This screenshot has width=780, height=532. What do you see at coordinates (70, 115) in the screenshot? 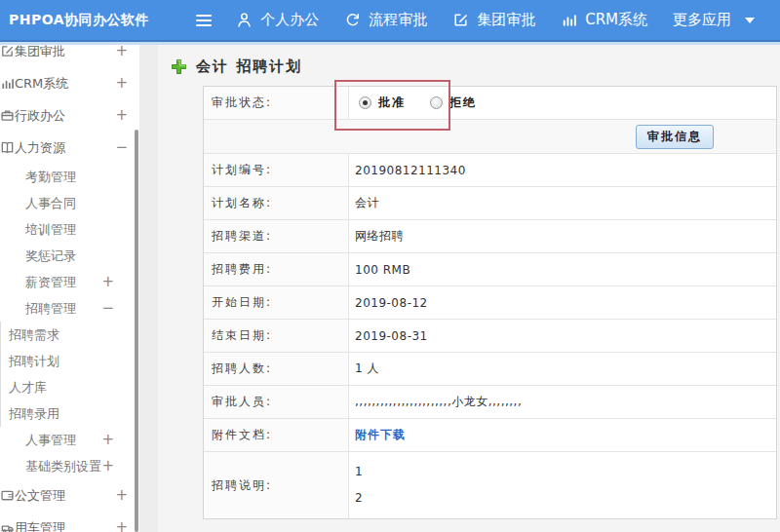
I see `sidebar-item-admin-office: 行政办公+` at bounding box center [70, 115].